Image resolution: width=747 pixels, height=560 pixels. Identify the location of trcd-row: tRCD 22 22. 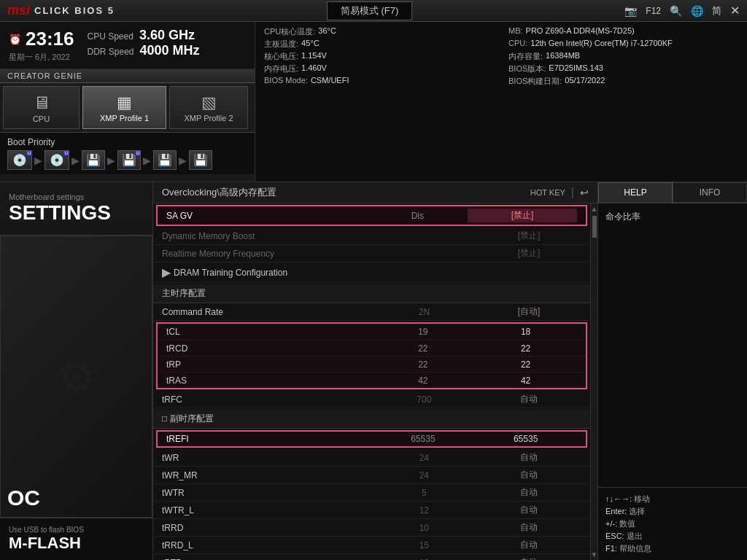
(372, 348).